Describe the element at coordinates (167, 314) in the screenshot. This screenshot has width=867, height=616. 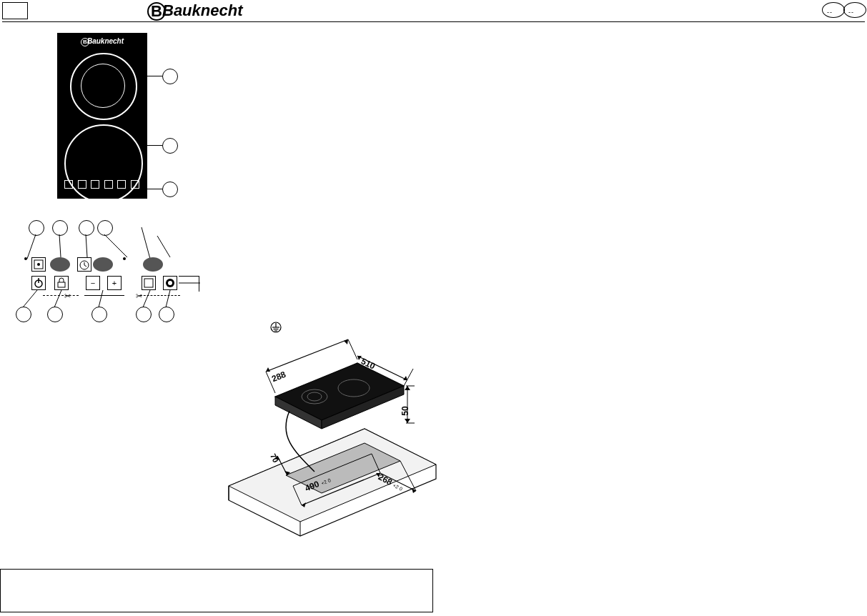
I see `cp-callout-b5` at that location.